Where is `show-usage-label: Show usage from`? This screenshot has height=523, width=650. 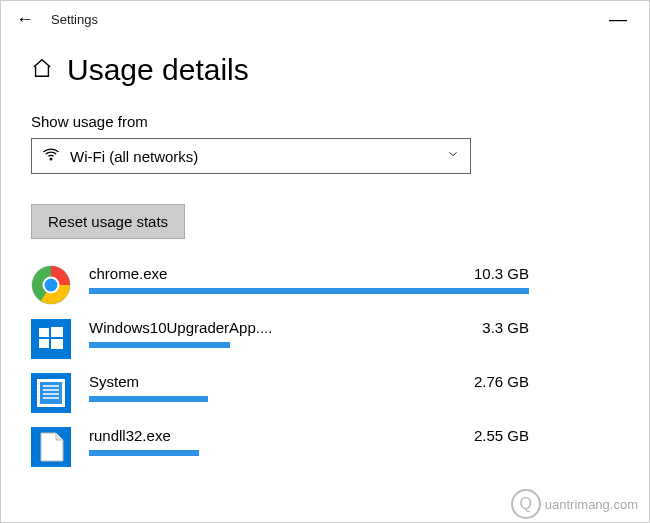 show-usage-label: Show usage from is located at coordinates (325, 122).